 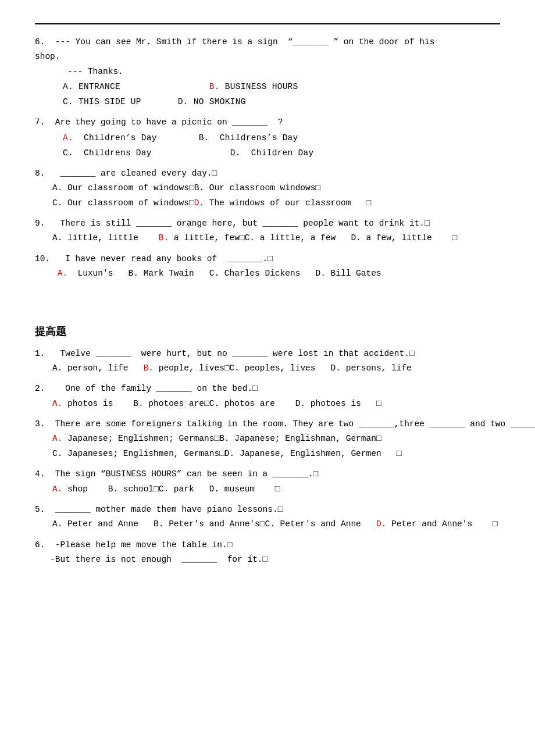 What do you see at coordinates (276, 438) in the screenshot?
I see `aq3-options1: A. Japanese; Englishmen; Germans□B. Japa…` at bounding box center [276, 438].